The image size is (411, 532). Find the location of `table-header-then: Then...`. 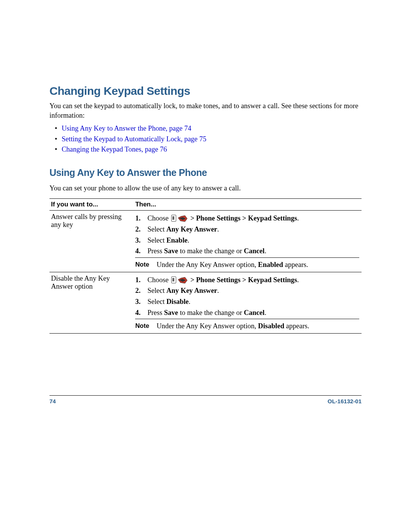

table-header-then: Then... is located at coordinates (247, 205).